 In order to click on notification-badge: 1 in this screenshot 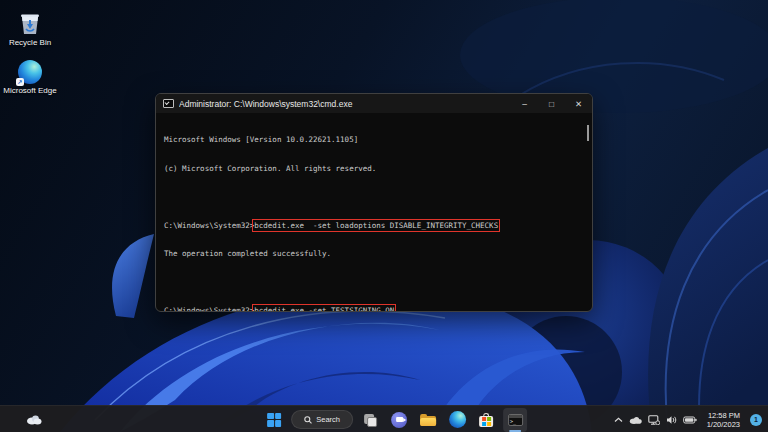, I will do `click(756, 420)`.